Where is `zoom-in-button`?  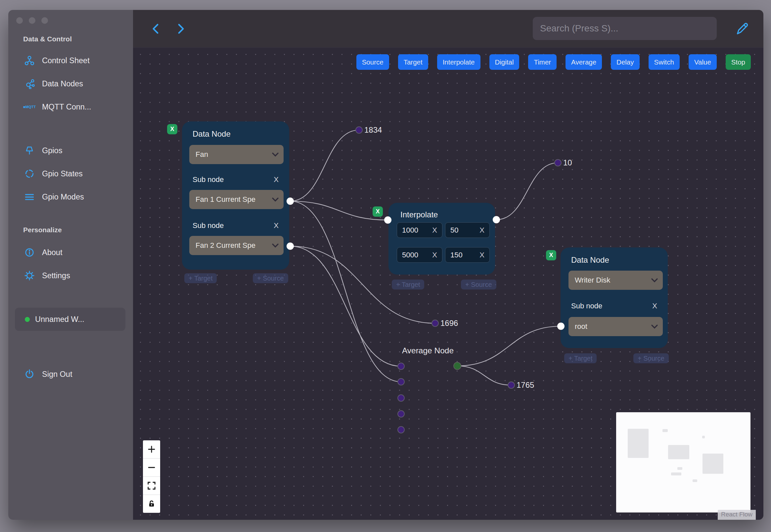
zoom-in-button is located at coordinates (151, 449).